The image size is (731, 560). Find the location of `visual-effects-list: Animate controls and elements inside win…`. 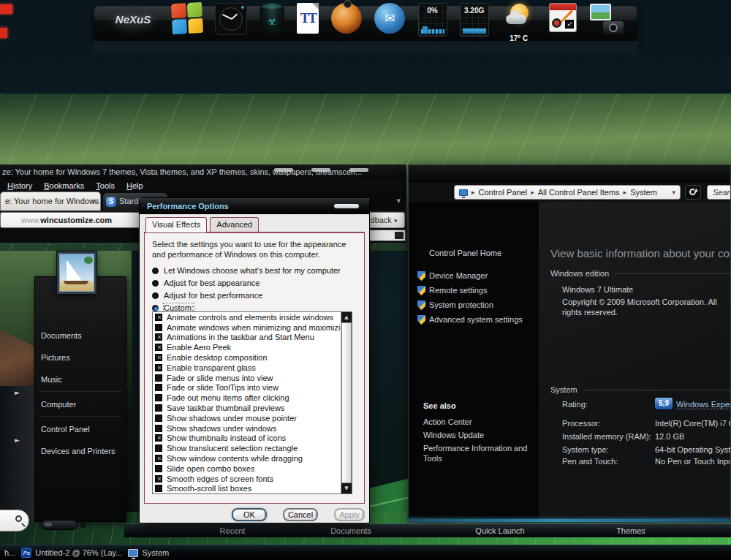

visual-effects-list: Animate controls and elements inside win… is located at coordinates (252, 403).